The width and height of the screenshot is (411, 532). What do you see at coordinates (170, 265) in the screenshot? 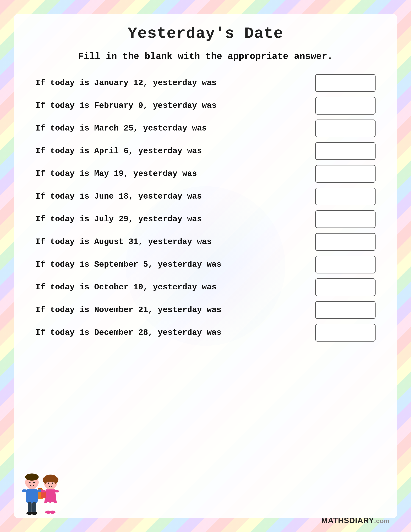
I see `question-label-9: If today is September 5, yesterday was` at bounding box center [170, 265].